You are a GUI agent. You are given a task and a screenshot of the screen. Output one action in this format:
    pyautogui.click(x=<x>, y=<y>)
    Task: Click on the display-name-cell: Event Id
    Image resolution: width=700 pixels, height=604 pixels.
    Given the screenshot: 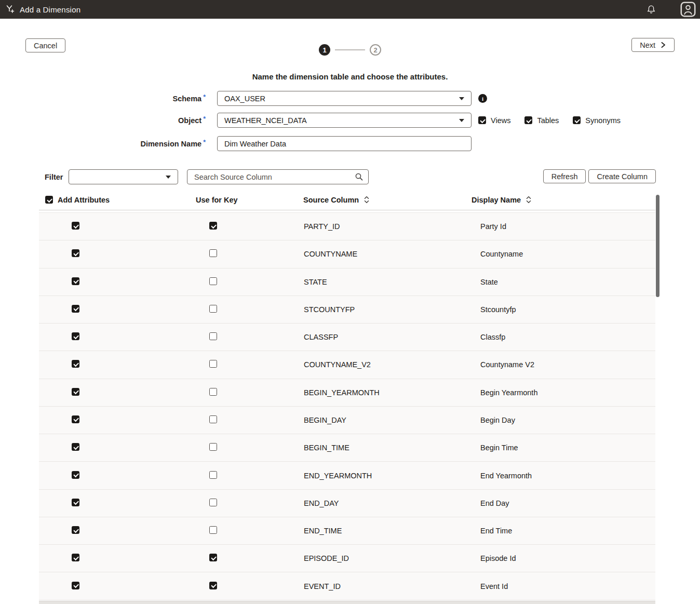 What is the action you would take?
    pyautogui.click(x=494, y=586)
    